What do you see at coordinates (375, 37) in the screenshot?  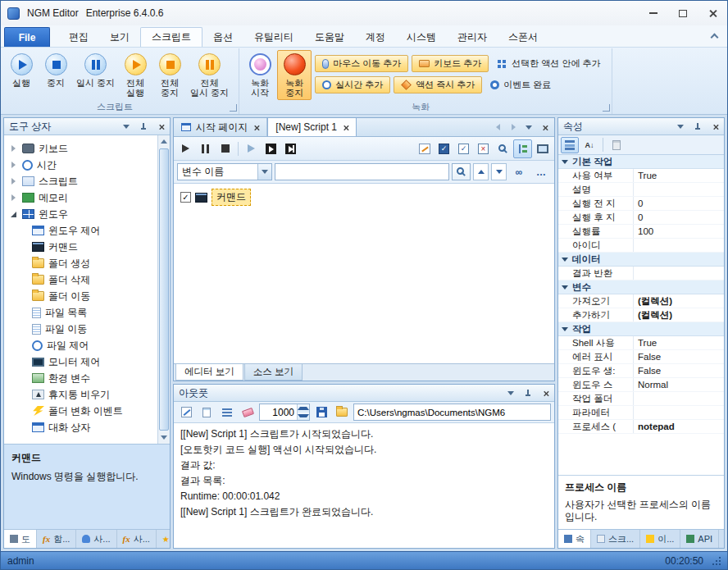 I see `menu-tab: 계정` at bounding box center [375, 37].